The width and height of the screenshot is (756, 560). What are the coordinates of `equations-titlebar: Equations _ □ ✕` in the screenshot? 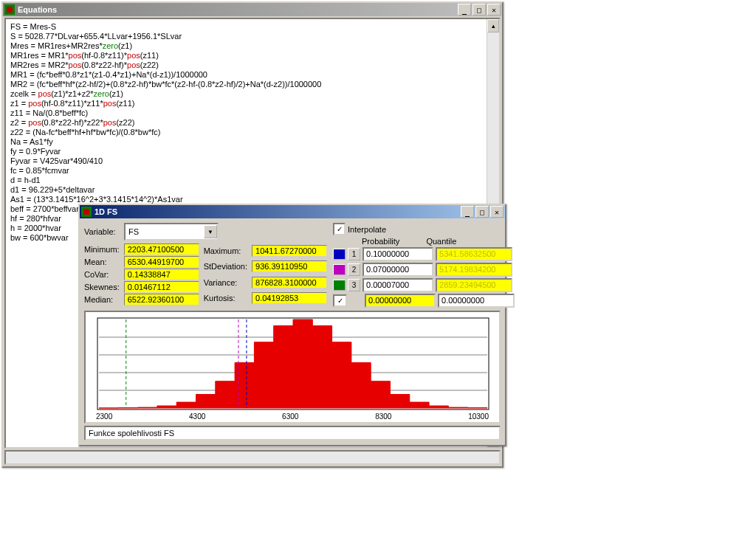 It's located at (252, 10).